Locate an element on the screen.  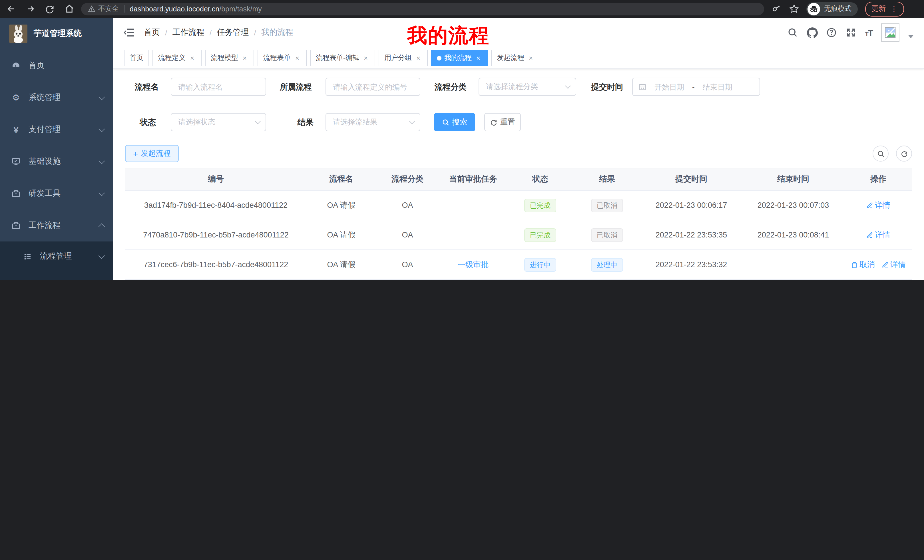
security-chip: 不安全 is located at coordinates (104, 9).